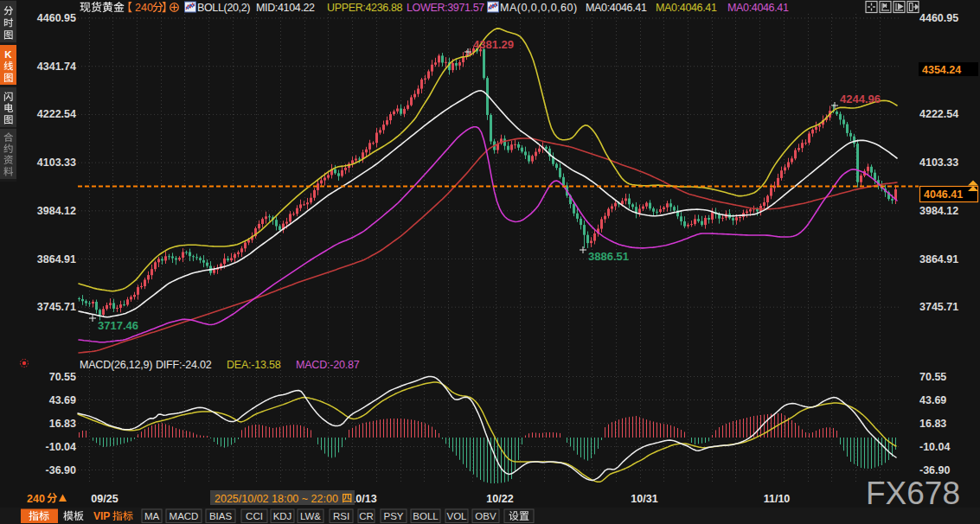 The image size is (980, 524). Describe the element at coordinates (445, 8) in the screenshot. I see `svg-text: LOWER:3971.57` at that location.